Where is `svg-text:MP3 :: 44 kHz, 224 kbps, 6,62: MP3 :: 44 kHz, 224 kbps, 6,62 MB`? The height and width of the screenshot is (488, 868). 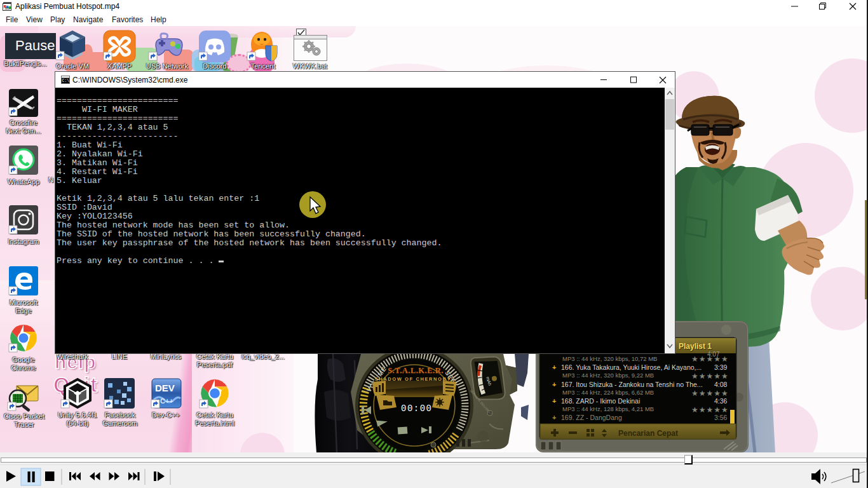
svg-text:MP3 :: 44 kHz, 224 kbps, 6,62: MP3 :: 44 kHz, 224 kbps, 6,62 MB is located at coordinates (608, 393).